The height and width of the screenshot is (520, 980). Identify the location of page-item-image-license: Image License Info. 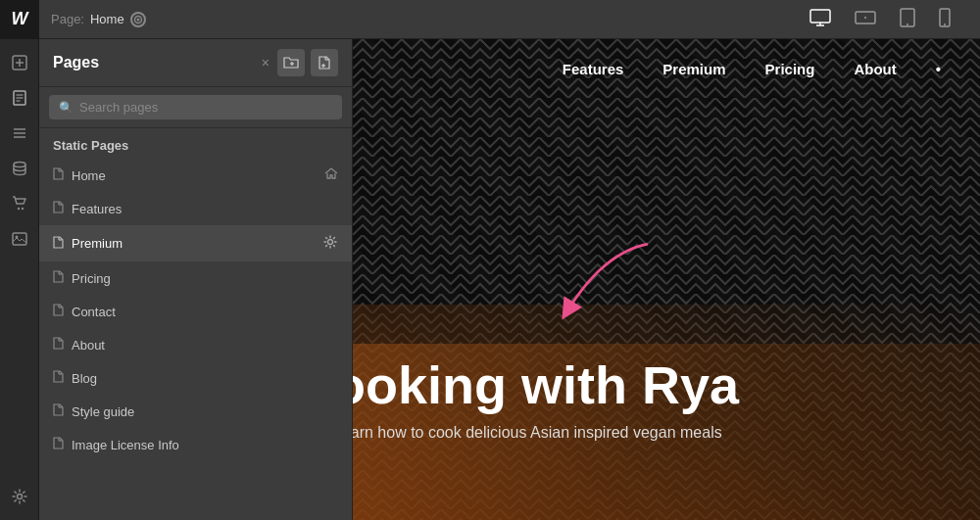
(196, 445).